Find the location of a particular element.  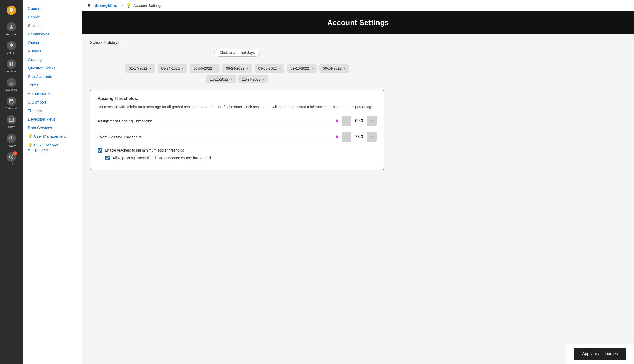

hamburger-icon: ≡ is located at coordinates (89, 6).